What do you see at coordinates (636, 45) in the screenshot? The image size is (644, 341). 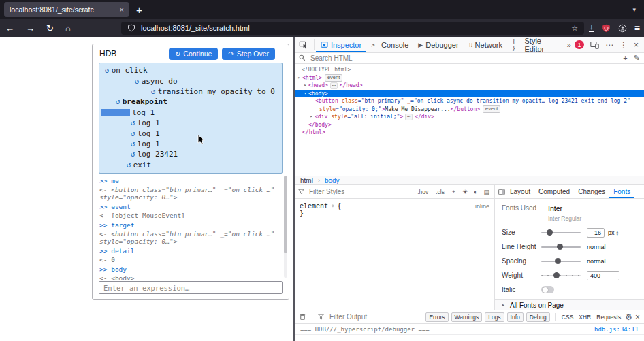 I see `close-devtools-icon: ×` at bounding box center [636, 45].